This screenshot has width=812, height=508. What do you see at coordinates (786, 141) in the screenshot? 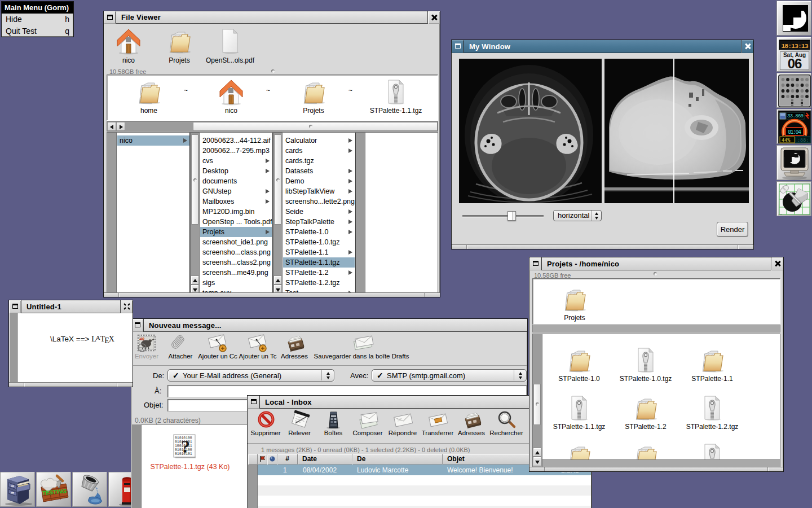
I see `svg-text: 44%` at bounding box center [786, 141].